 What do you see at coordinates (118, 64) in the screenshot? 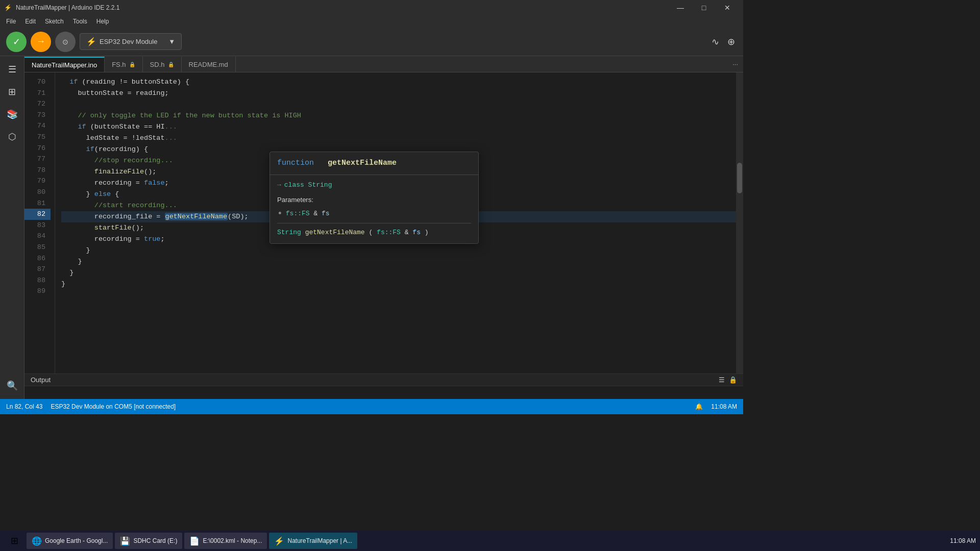
I see `tab-label: FS.h` at bounding box center [118, 64].